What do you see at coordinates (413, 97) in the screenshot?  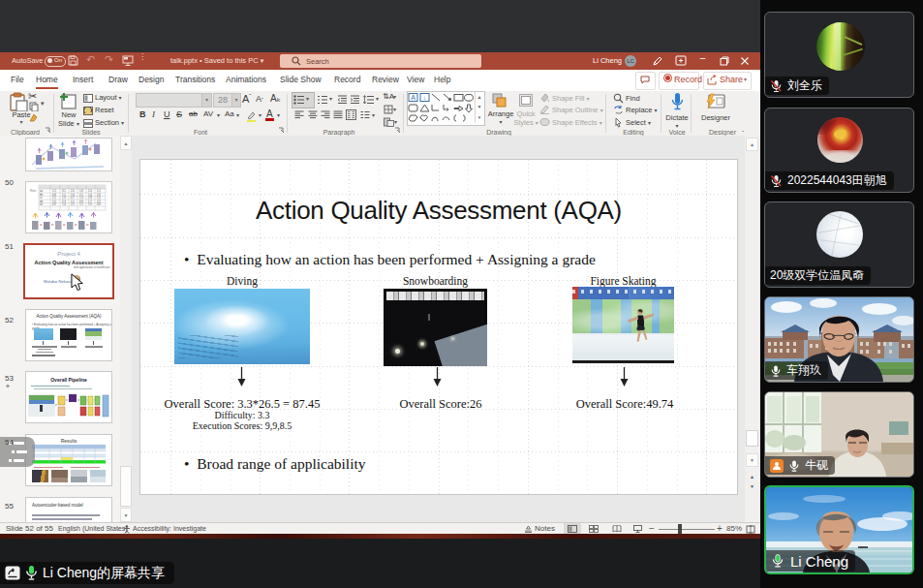 I see `svg-text: A` at bounding box center [413, 97].